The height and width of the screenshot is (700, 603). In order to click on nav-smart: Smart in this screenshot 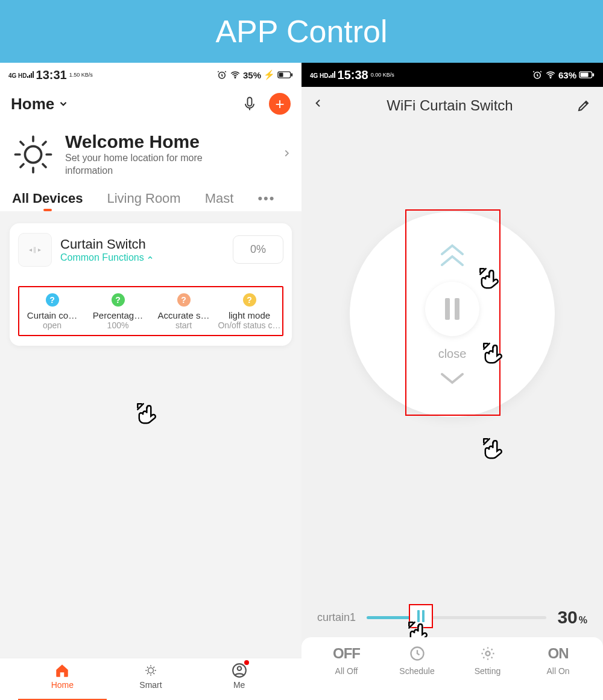, I will do `click(151, 681)`.